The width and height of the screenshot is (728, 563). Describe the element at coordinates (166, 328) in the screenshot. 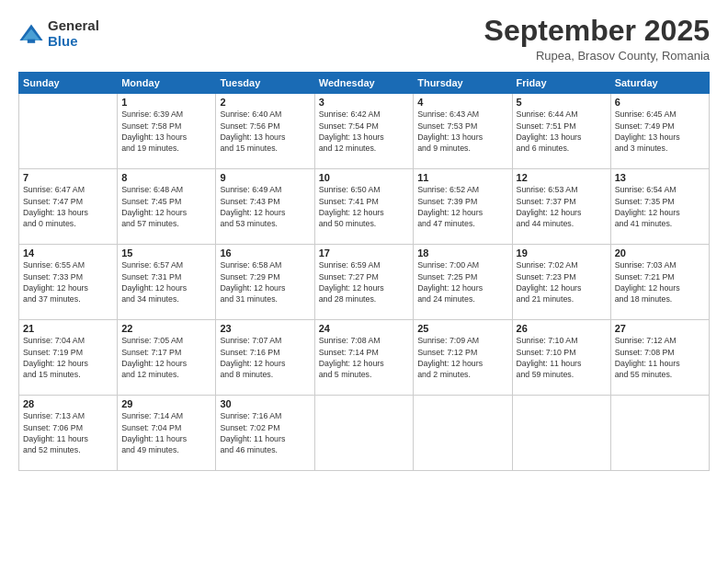

I see `day-number: 22` at that location.